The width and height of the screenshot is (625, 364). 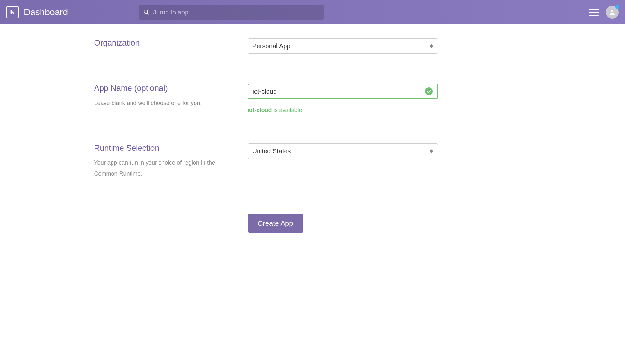 What do you see at coordinates (271, 46) in the screenshot?
I see `organization-selected-value: Personal App` at bounding box center [271, 46].